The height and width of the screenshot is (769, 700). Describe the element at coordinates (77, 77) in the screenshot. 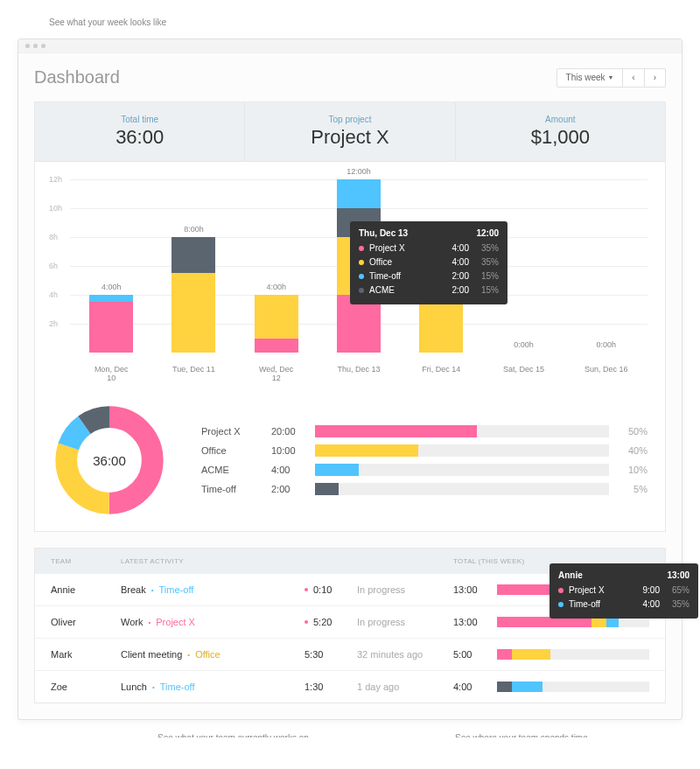

I see `page-title: Dashboard` at that location.